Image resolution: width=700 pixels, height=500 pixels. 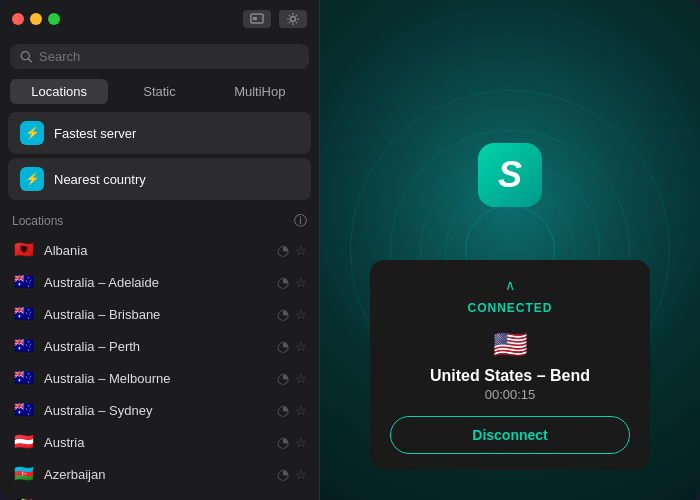 I want to click on tab-static: Static, so click(x=159, y=92).